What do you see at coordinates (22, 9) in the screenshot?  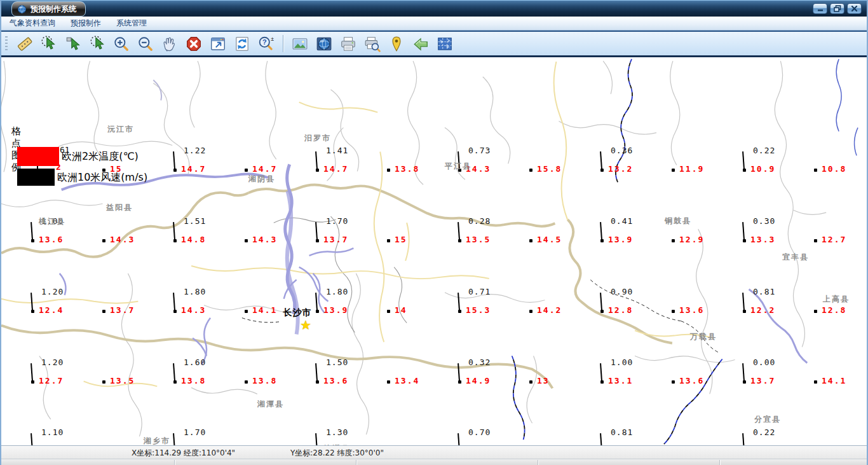 I see `globe-icon` at bounding box center [22, 9].